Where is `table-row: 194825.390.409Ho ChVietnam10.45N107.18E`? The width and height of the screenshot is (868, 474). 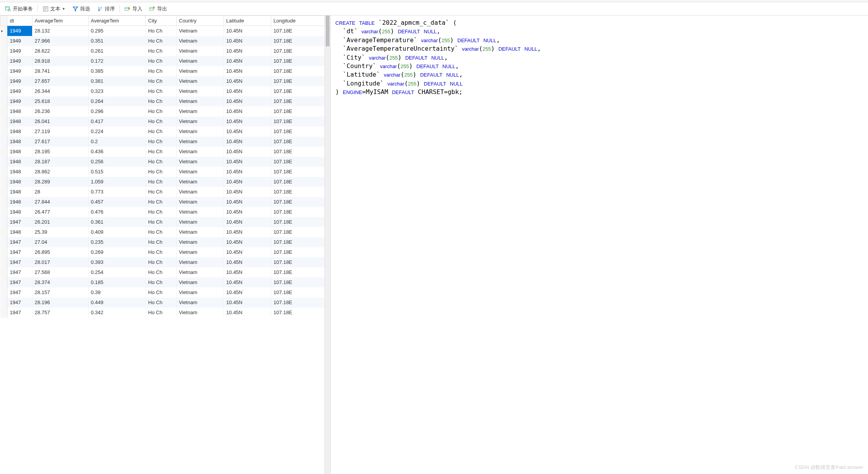
table-row: 194825.390.409Ho ChVietnam10.45N107.18E is located at coordinates (166, 232).